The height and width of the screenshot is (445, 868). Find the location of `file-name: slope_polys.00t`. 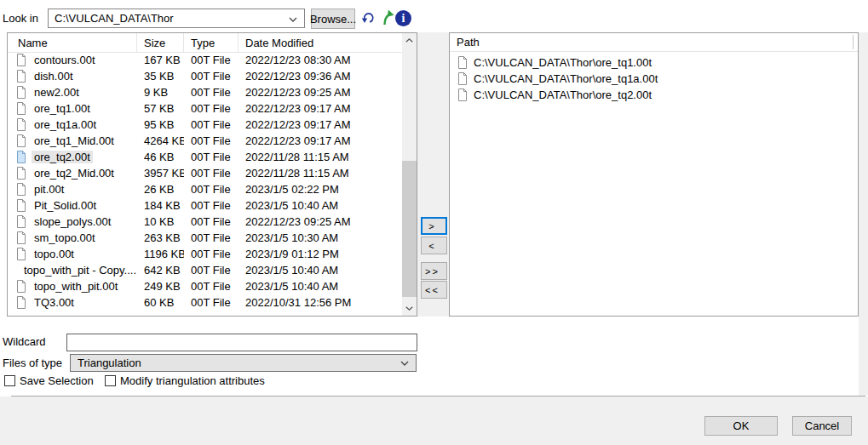

file-name: slope_polys.00t is located at coordinates (72, 221).